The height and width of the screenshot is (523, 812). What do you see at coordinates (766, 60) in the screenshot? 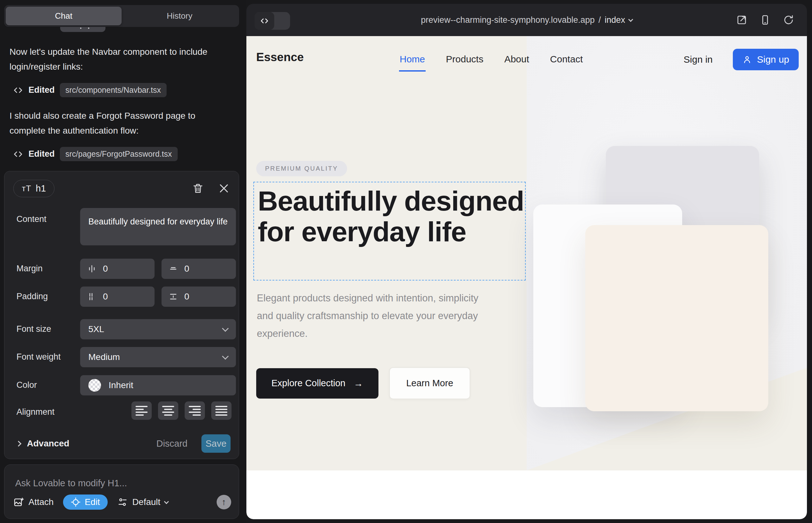
I see `sign-up-button: Sign up` at bounding box center [766, 60].